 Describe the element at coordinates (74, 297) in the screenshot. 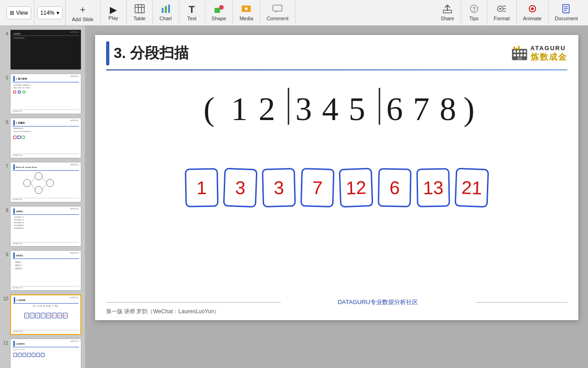

I see `slide10-logo: ■炼数成金` at that location.